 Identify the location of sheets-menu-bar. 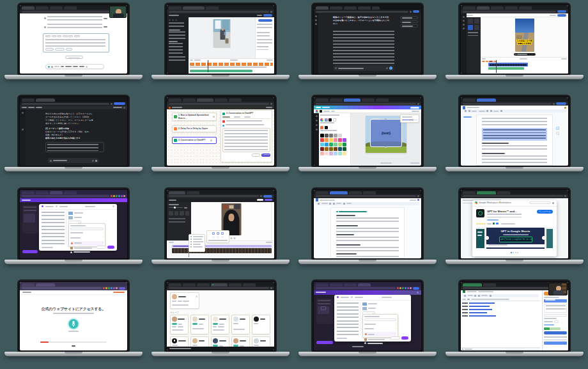
(500, 292).